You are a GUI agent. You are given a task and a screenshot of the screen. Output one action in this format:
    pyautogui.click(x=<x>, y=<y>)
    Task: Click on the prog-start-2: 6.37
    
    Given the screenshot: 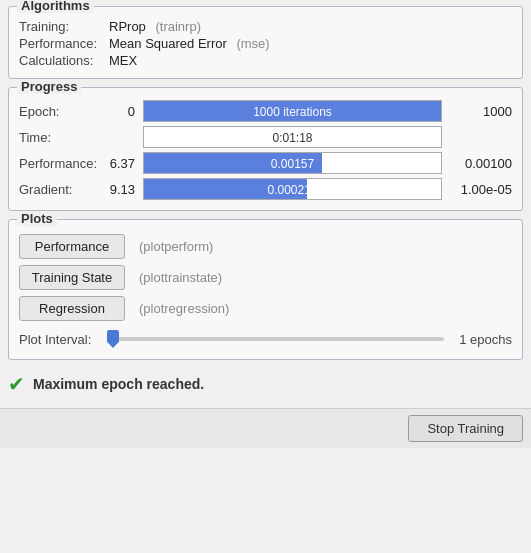 What is the action you would take?
    pyautogui.click(x=121, y=164)
    